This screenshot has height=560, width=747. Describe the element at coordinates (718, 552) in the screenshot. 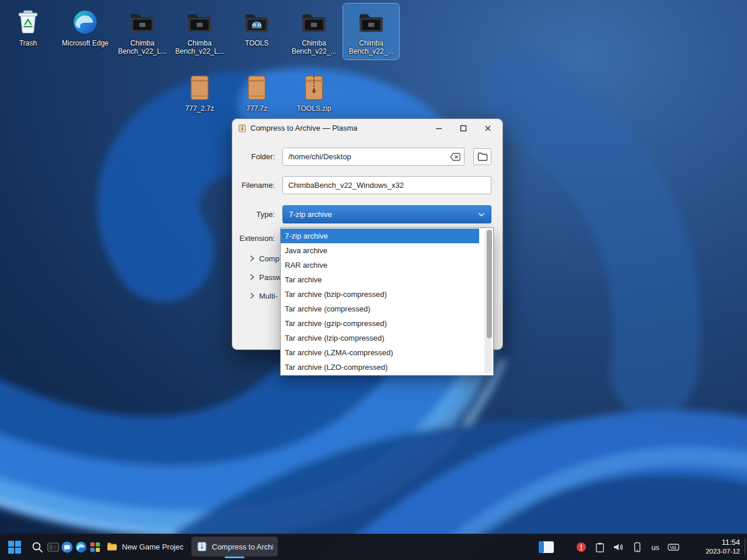

I see `clock-date: 2023-07-12` at that location.